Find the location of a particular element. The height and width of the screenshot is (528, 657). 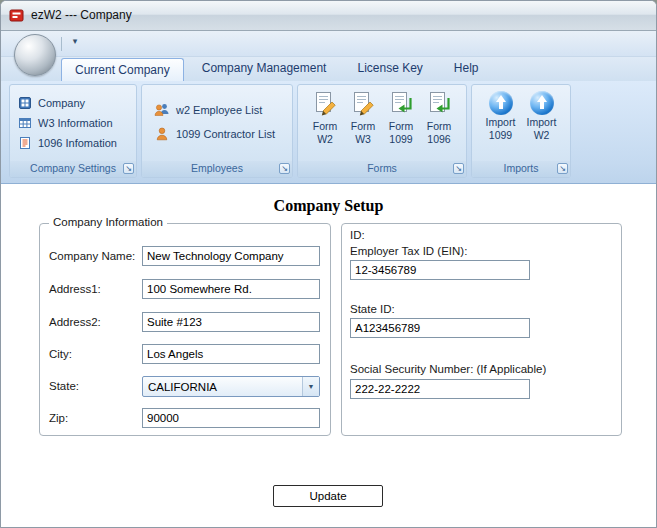

ribbon-item-w2-employee-list: w2 Employee List is located at coordinates (217, 110).